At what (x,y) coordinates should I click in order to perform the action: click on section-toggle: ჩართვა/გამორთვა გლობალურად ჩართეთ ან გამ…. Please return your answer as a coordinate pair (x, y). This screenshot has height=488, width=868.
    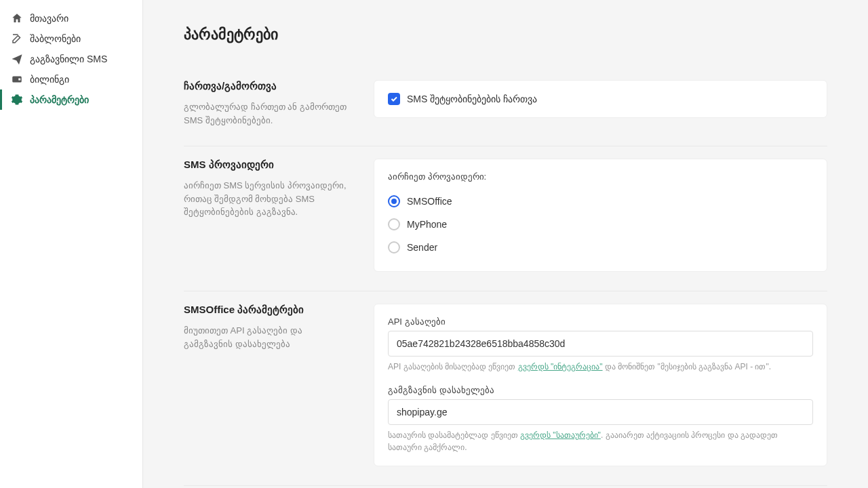
    Looking at the image, I should click on (506, 107).